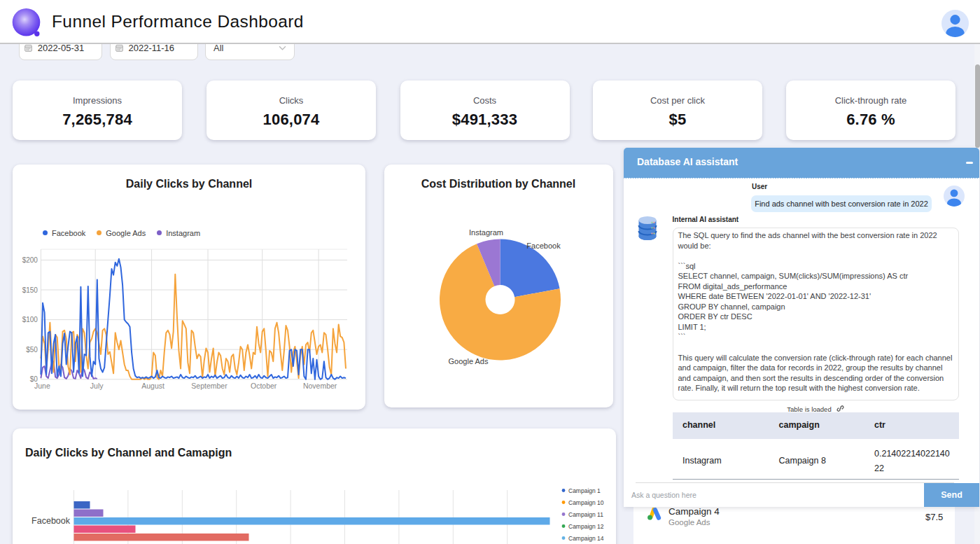 Image resolution: width=980 pixels, height=544 pixels. Describe the element at coordinates (587, 538) in the screenshot. I see `svg-text: Campaign 14` at that location.